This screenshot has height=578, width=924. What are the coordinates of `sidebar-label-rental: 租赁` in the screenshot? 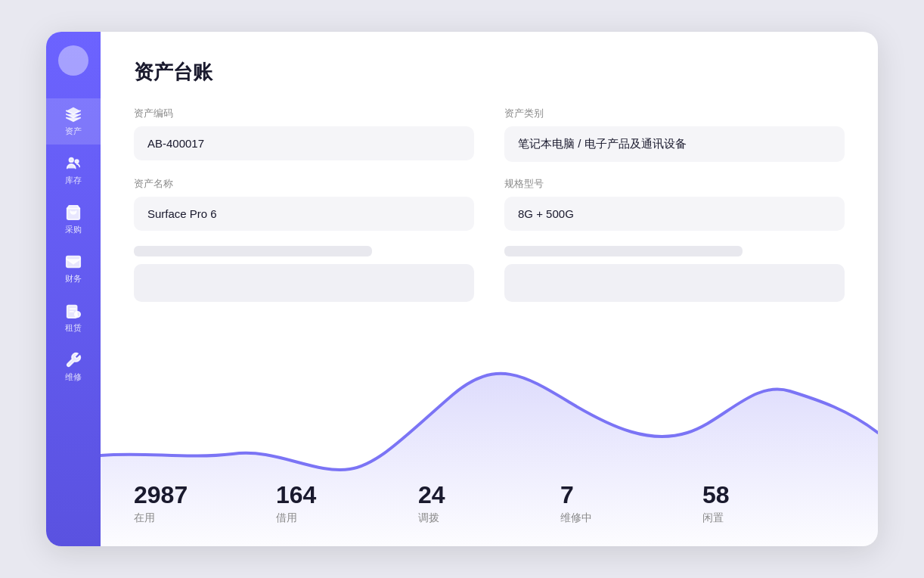 It's located at (73, 328).